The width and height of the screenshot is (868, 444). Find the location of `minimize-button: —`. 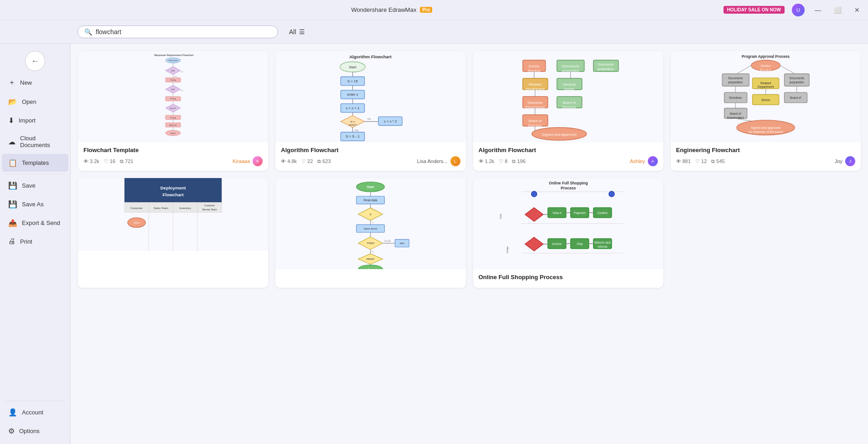

minimize-button: — is located at coordinates (818, 10).